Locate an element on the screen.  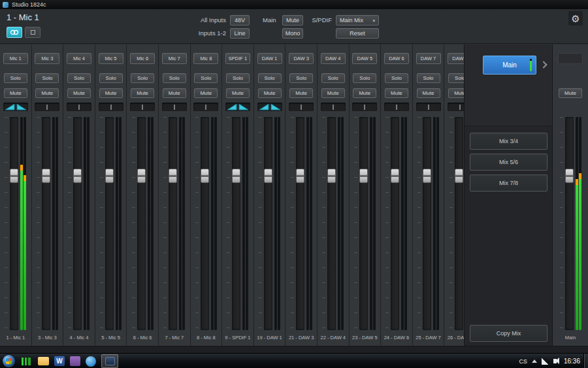
mix-3-4-tab: Mix 3/4 is located at coordinates (508, 141).